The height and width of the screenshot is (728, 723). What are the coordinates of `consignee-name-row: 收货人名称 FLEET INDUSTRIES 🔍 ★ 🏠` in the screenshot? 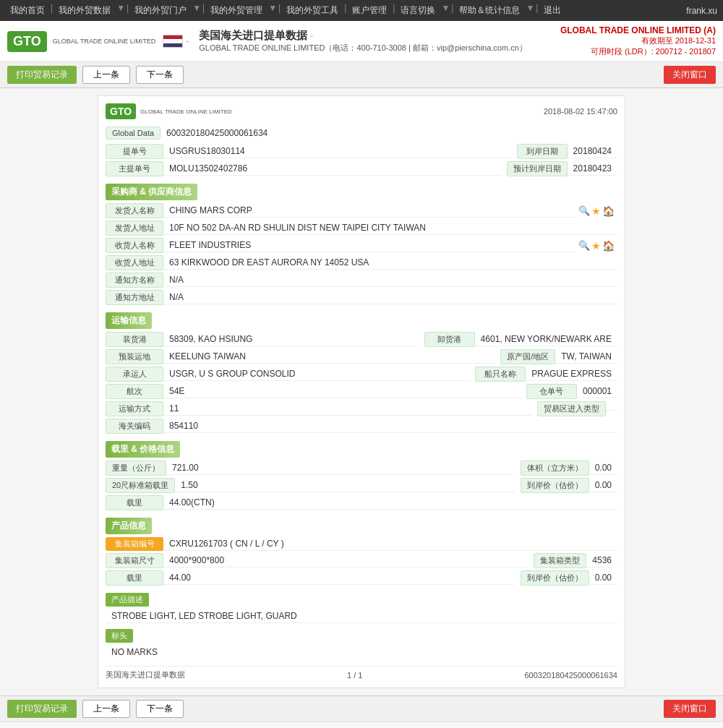 It's located at (362, 246).